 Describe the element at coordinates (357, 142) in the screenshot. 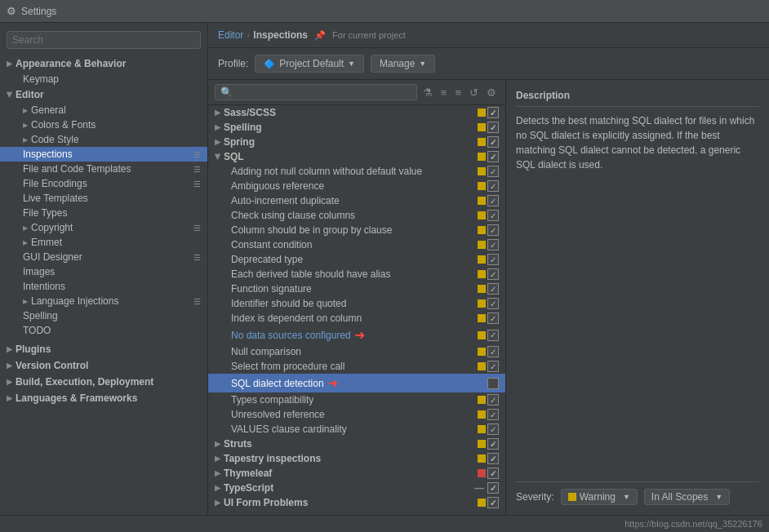

I see `group-spring: ▶ Spring ✓` at that location.